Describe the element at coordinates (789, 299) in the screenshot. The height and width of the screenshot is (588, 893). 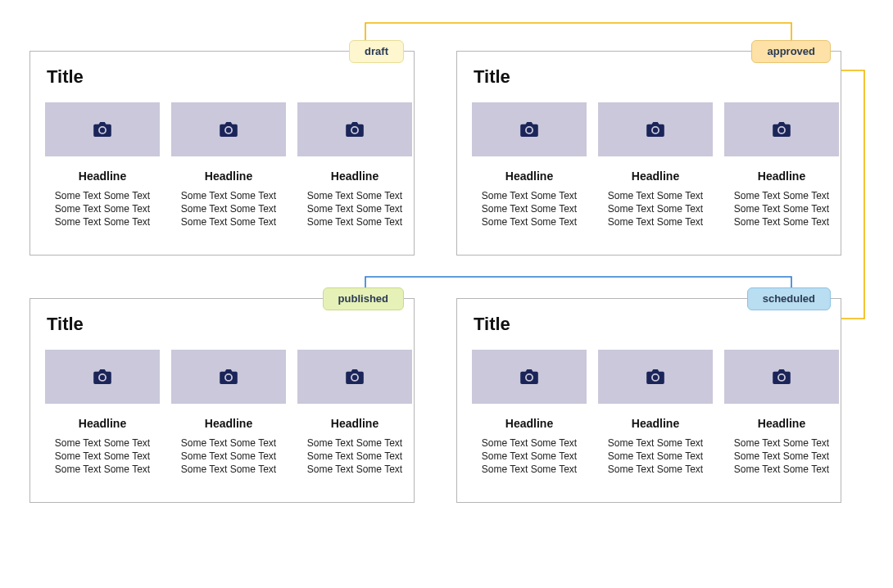
I see `status-badge-scheduled: scheduled` at that location.